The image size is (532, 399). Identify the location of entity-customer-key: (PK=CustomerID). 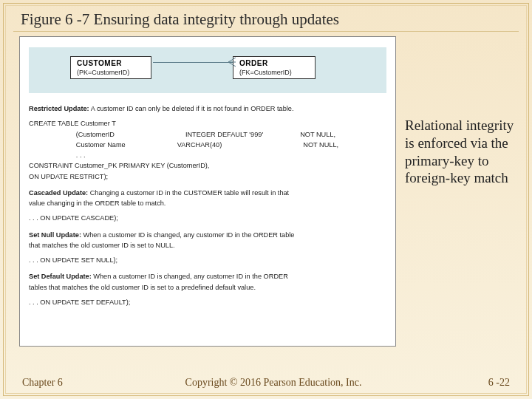
(111, 72).